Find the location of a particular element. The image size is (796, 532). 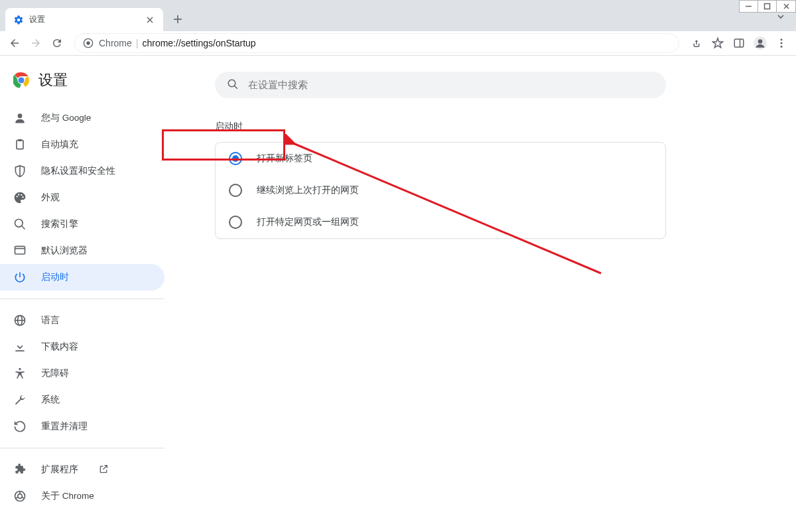

tab-list-dropdown-icon is located at coordinates (781, 17).